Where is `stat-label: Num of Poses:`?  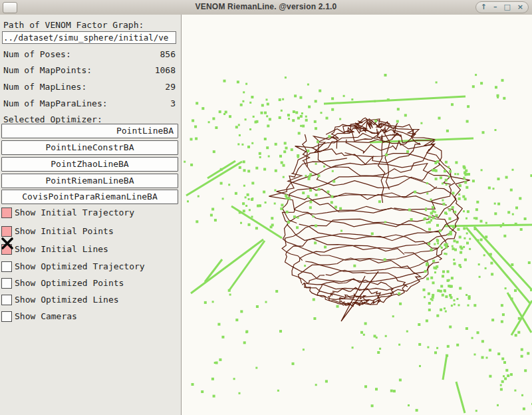
stat-label: Num of Poses: is located at coordinates (37, 55).